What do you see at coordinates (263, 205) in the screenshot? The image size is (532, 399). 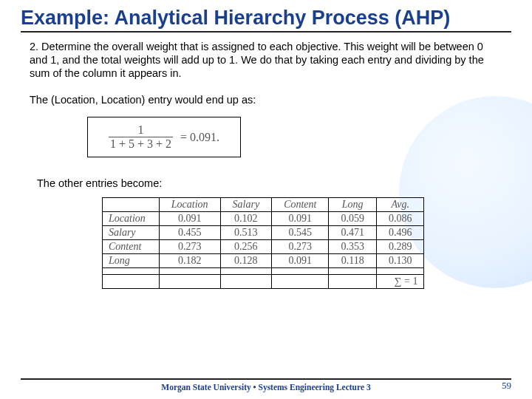 I see `table-header-row: Location Salary Content Long Avg.` at bounding box center [263, 205].